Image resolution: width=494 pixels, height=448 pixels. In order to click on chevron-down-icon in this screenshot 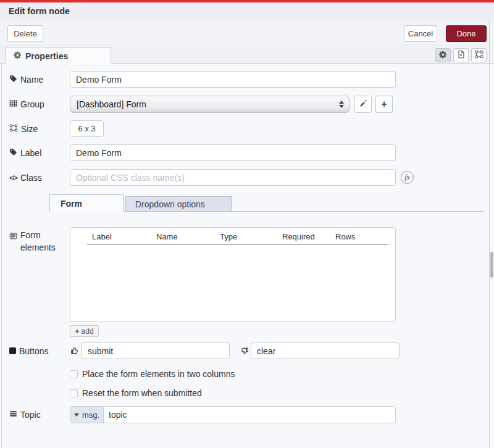, I will do `click(77, 415)`.